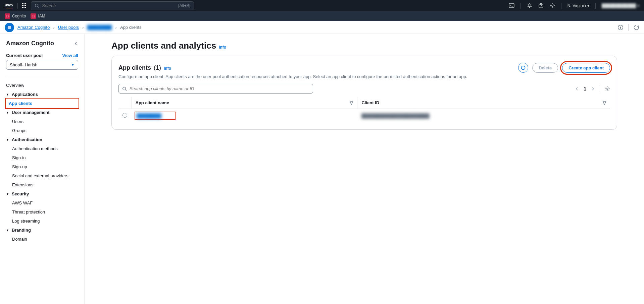  What do you see at coordinates (621, 27) in the screenshot?
I see `page-info-icon` at bounding box center [621, 27].